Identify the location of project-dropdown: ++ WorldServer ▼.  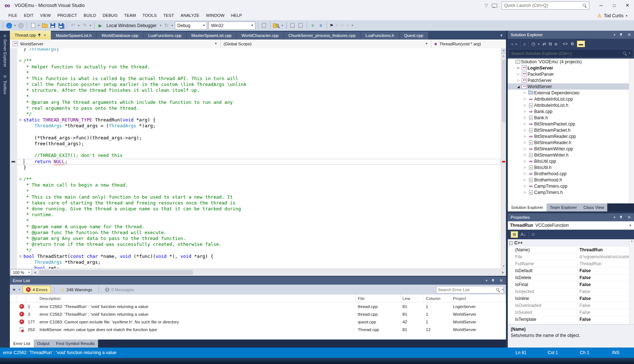
(115, 44).